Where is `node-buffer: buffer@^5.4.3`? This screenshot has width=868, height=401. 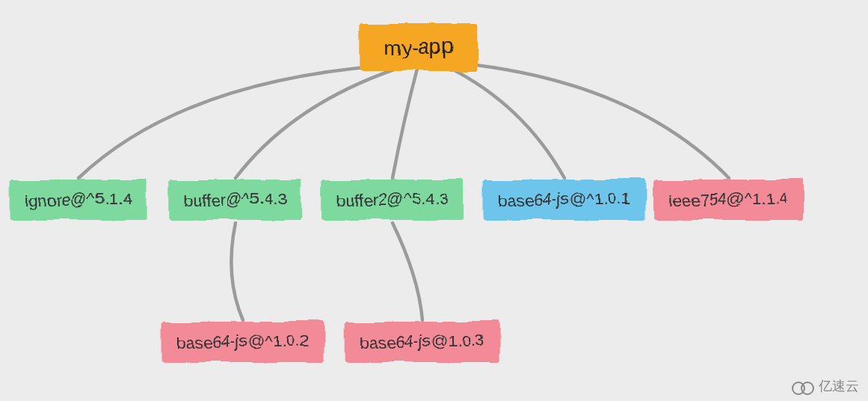
node-buffer: buffer@^5.4.3 is located at coordinates (235, 200).